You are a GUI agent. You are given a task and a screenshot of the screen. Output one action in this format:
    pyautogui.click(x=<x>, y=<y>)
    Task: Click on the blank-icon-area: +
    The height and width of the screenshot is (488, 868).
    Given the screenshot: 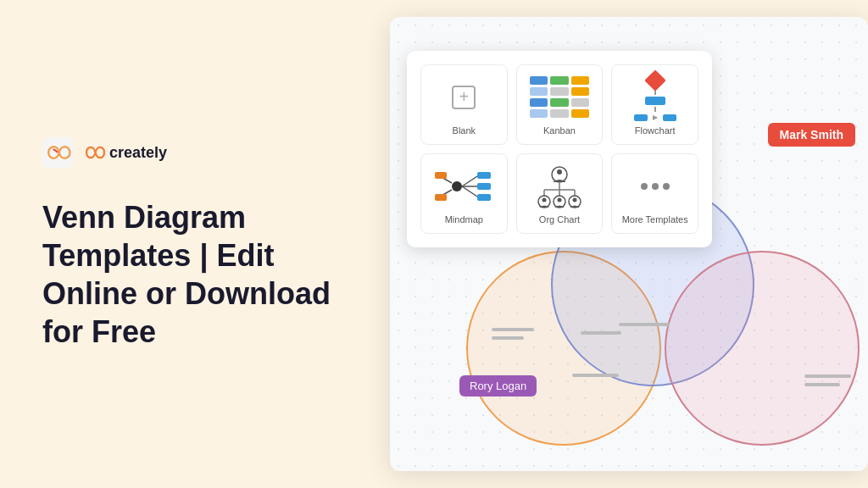 What is the action you would take?
    pyautogui.click(x=464, y=97)
    